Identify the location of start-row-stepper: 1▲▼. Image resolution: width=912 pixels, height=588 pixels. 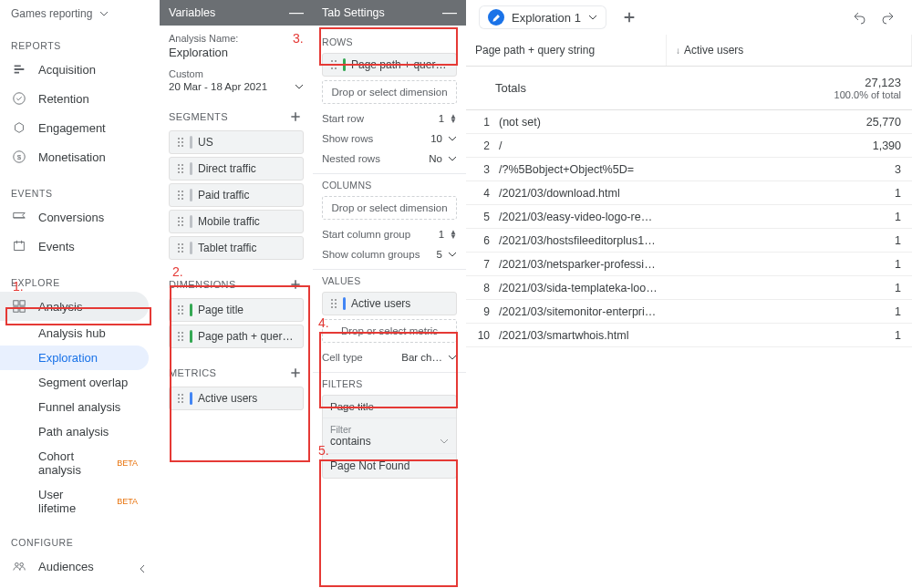
(448, 119).